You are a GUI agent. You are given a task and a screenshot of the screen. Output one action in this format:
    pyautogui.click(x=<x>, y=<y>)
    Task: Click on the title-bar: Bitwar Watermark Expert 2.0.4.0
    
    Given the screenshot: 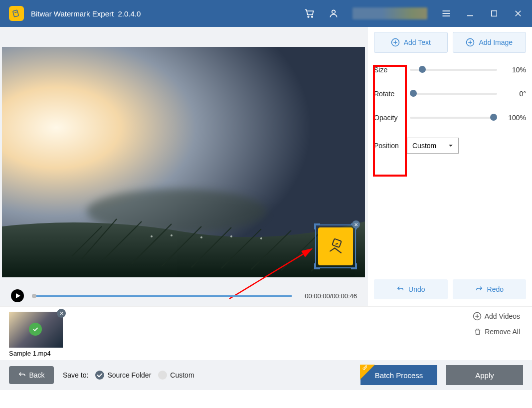 What is the action you would take?
    pyautogui.click(x=266, y=13)
    